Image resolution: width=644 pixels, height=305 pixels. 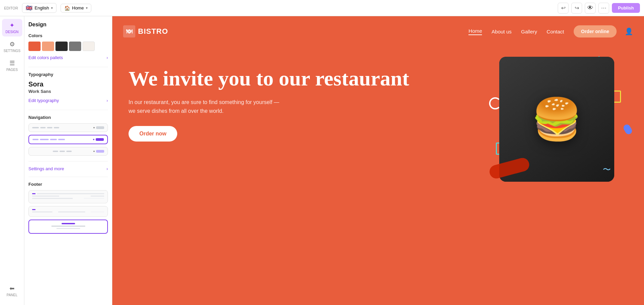 What do you see at coordinates (595, 31) in the screenshot?
I see `order-online-button: Order online` at bounding box center [595, 31].